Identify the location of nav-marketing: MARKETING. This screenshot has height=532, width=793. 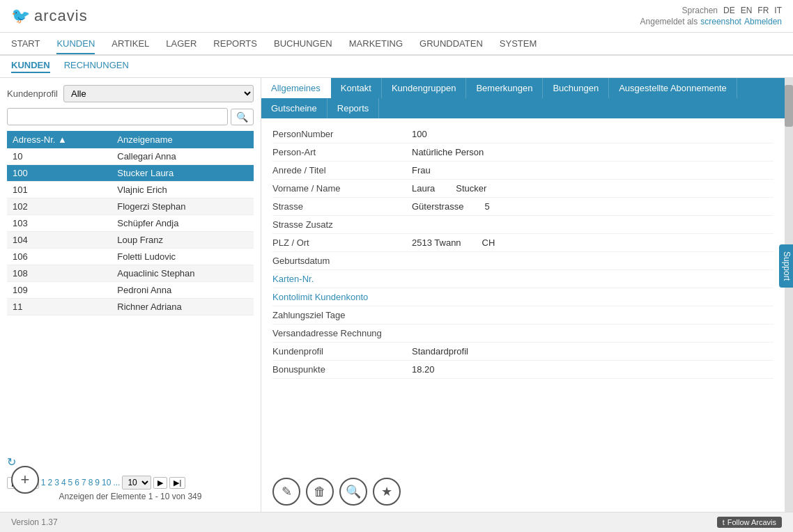
(376, 46).